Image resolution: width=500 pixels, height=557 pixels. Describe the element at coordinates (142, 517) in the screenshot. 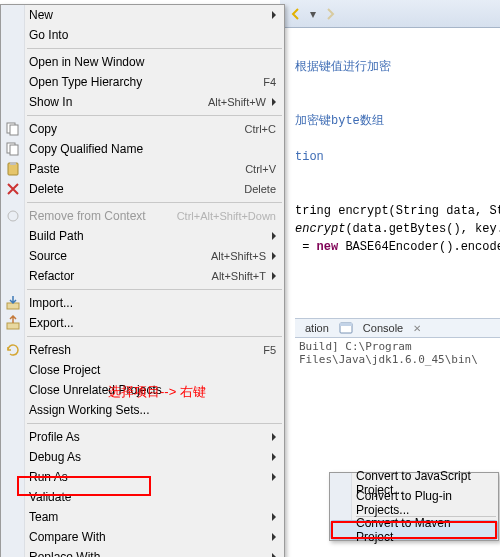

I see `menu-team: Team` at that location.